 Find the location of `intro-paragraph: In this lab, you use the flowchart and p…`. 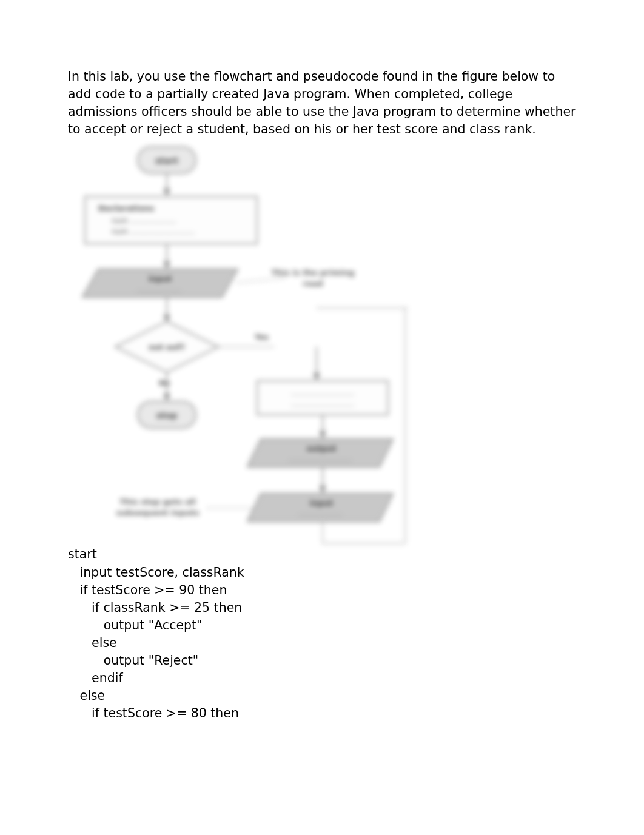

intro-paragraph: In this lab, you use the flowchart and p… is located at coordinates (322, 103).